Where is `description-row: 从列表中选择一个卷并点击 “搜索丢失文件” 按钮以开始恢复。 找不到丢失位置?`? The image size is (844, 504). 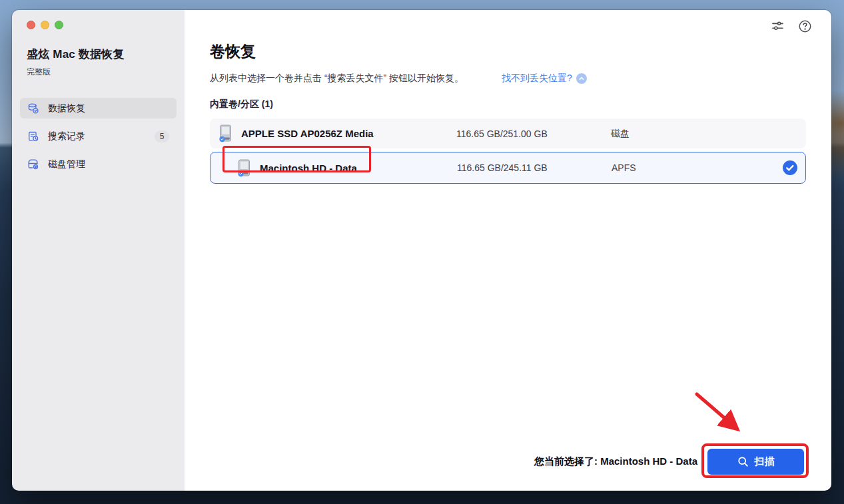 description-row: 从列表中选择一个卷并点击 “搜索丢失文件” 按钮以开始恢复。 找不到丢失位置? is located at coordinates (508, 79).